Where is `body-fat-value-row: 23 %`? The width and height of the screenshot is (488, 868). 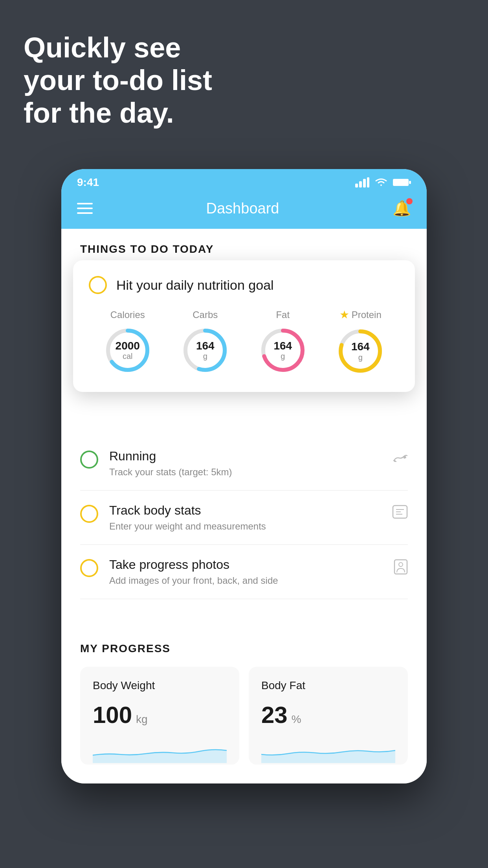
body-fat-value-row: 23 % is located at coordinates (328, 715).